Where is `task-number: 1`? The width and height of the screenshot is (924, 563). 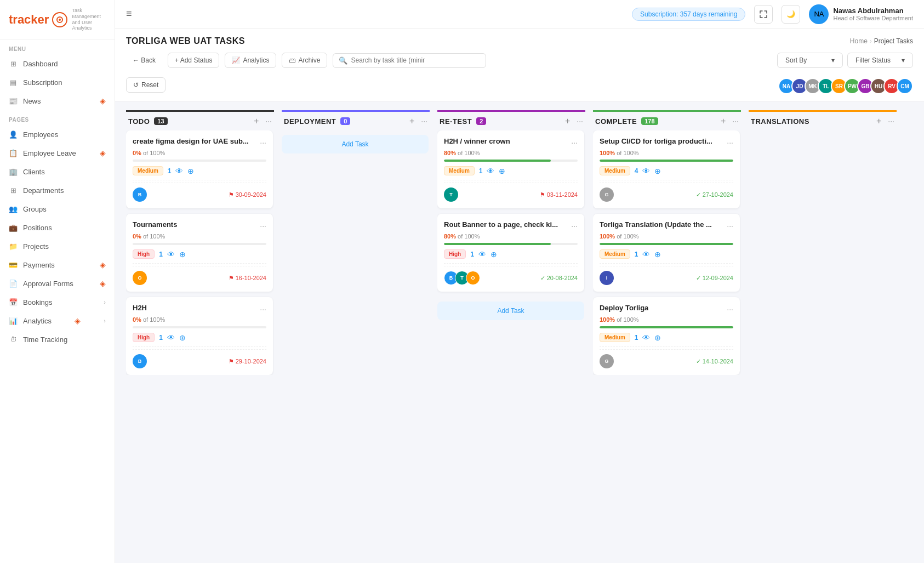 task-number: 1 is located at coordinates (472, 254).